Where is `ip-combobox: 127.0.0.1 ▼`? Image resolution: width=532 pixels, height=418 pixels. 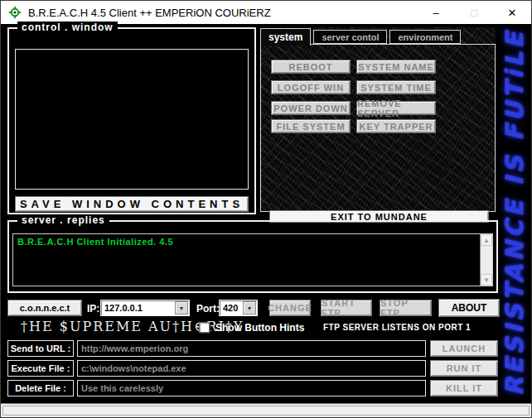
ip-combobox: 127.0.0.1 ▼ is located at coordinates (145, 308).